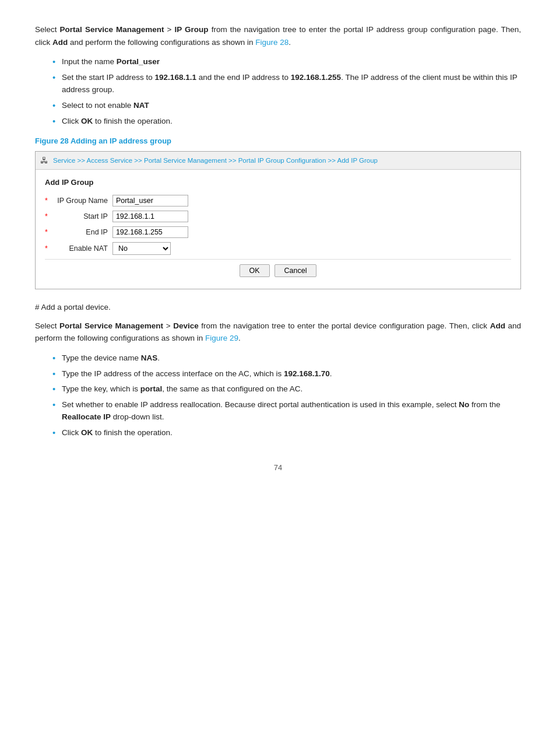 The width and height of the screenshot is (556, 756). Describe the element at coordinates (161, 42) in the screenshot. I see `intro-rest2: and perform the following configurations…` at that location.